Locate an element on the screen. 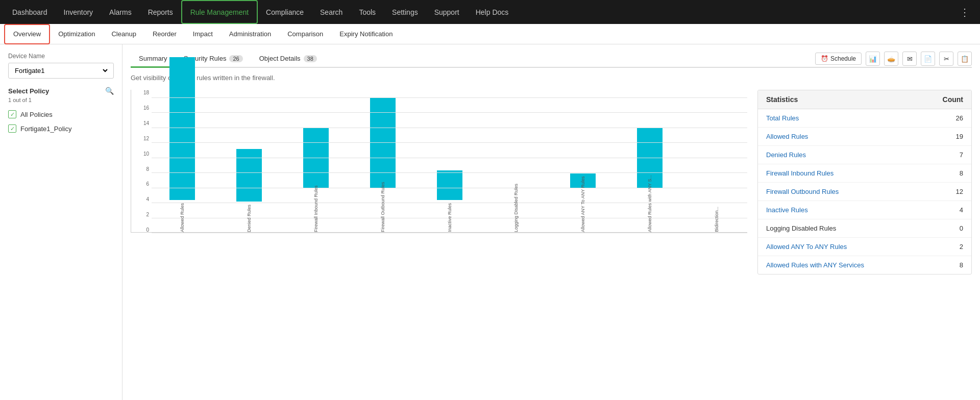 The image size is (980, 400). stats-row: Allowed ANY To ANY Rules2 is located at coordinates (865, 247).